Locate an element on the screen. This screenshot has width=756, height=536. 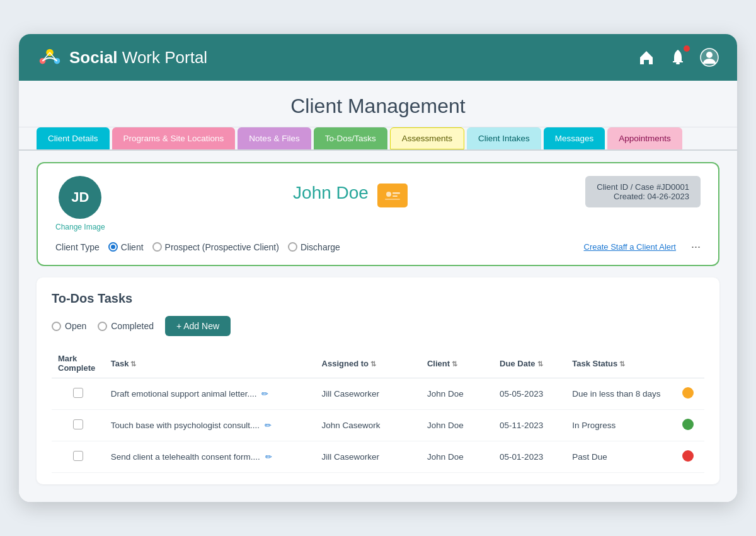
more-options-button: ··· is located at coordinates (696, 247).